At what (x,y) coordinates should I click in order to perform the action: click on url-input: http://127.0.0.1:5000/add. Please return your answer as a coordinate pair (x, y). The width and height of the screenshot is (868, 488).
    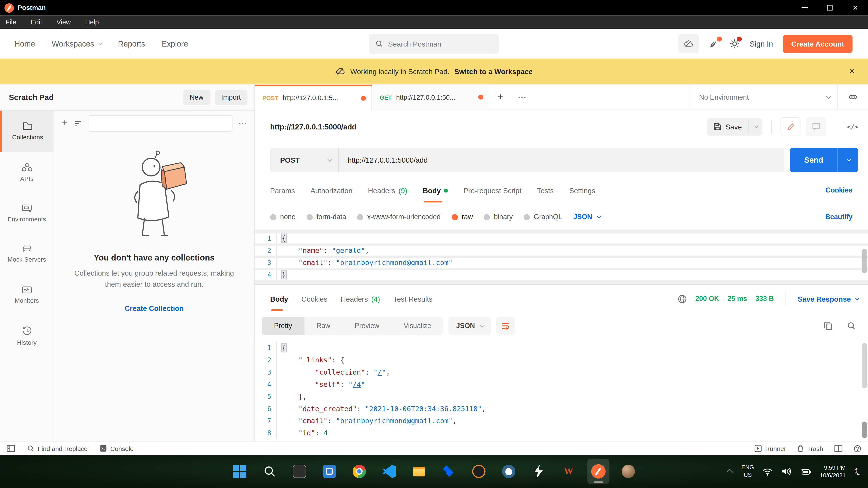
    Looking at the image, I should click on (562, 160).